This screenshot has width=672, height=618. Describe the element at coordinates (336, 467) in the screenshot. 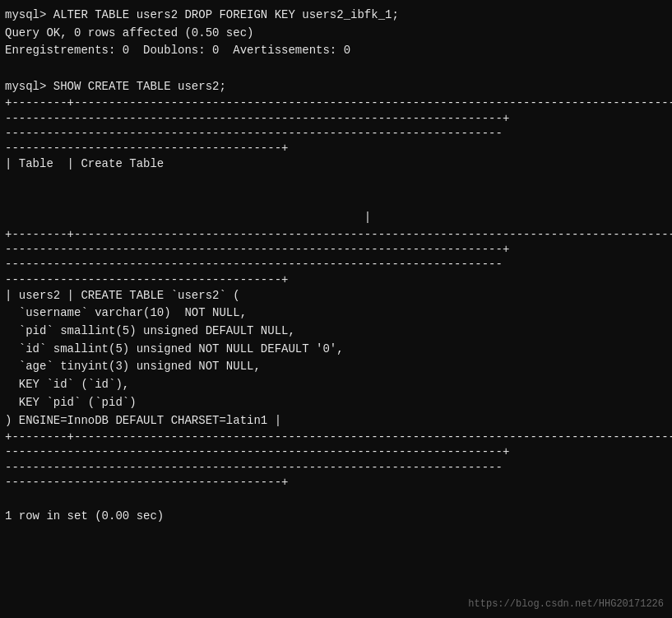

I see `table-dash-5: ----------------------------------------…` at that location.